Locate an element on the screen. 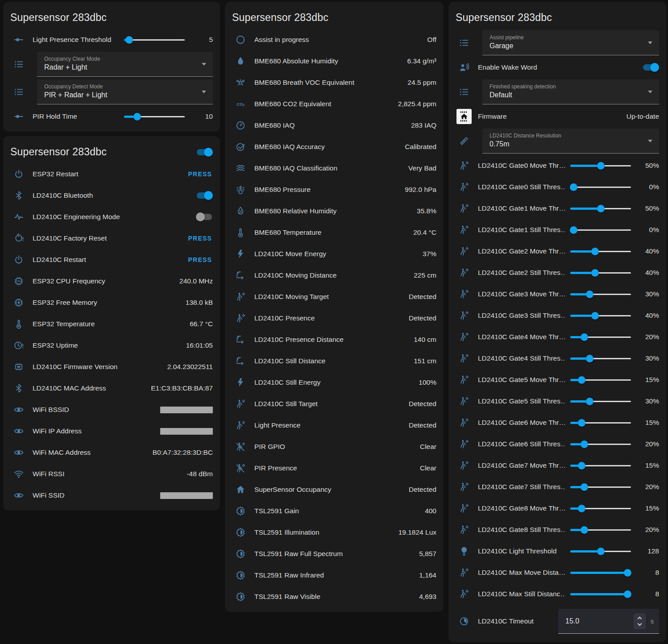  ld2410c-restart-press-button: PRESS is located at coordinates (200, 260).